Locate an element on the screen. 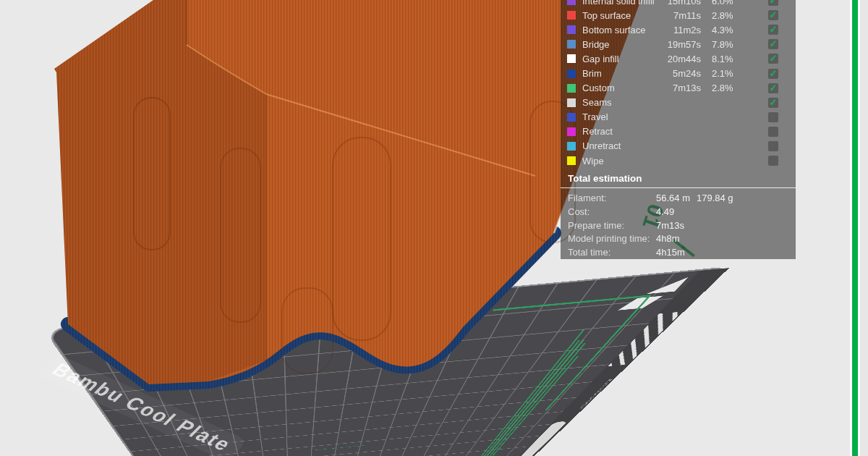 Image resolution: width=868 pixels, height=456 pixels. feature-label: Travel is located at coordinates (621, 117).